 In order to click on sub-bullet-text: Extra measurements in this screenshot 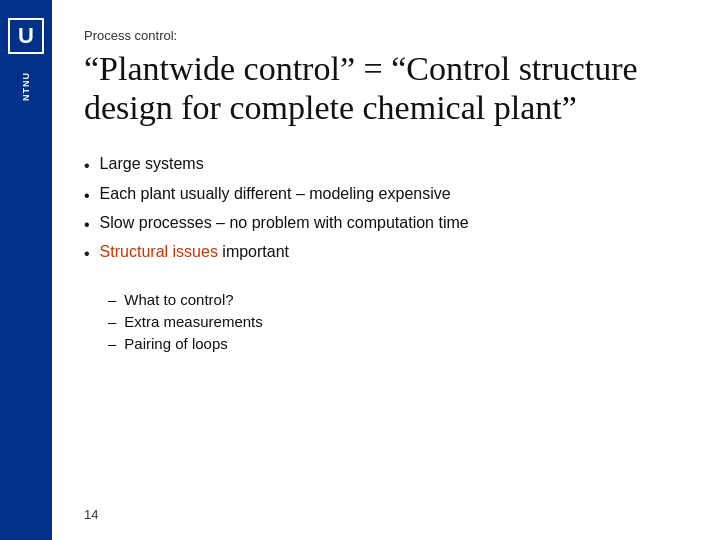, I will do `click(193, 322)`.